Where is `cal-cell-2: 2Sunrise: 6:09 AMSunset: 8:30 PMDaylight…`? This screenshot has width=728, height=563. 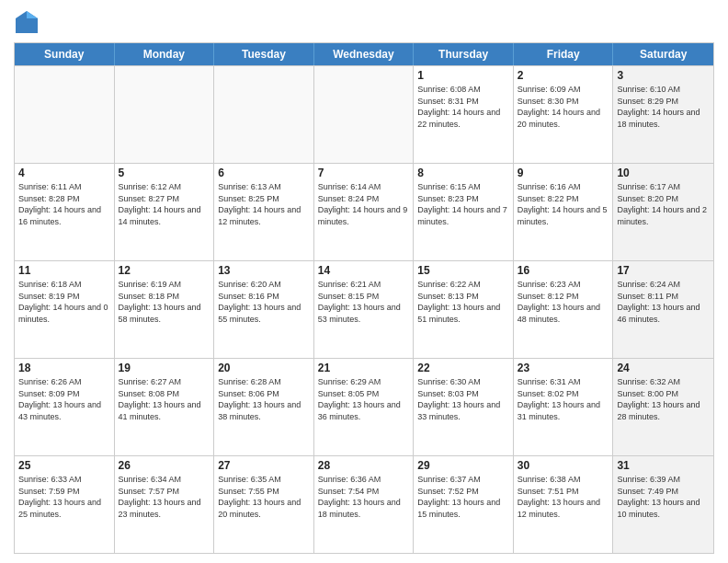 cal-cell-2: 2Sunrise: 6:09 AMSunset: 8:30 PMDaylight… is located at coordinates (564, 114).